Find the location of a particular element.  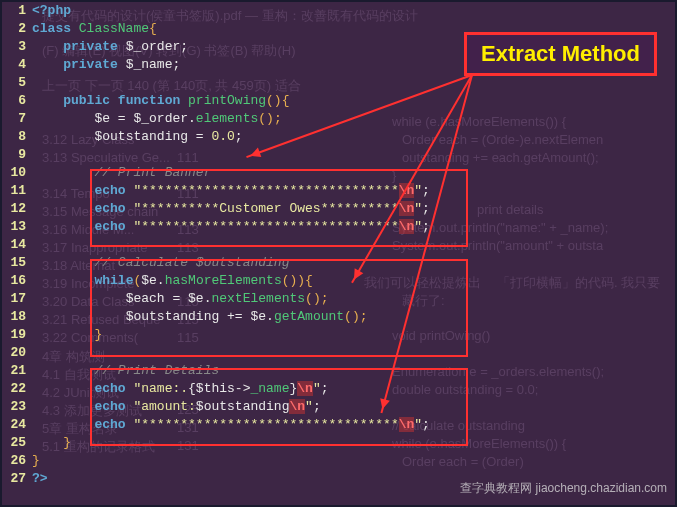

line-number: 16 is located at coordinates (17, 281).